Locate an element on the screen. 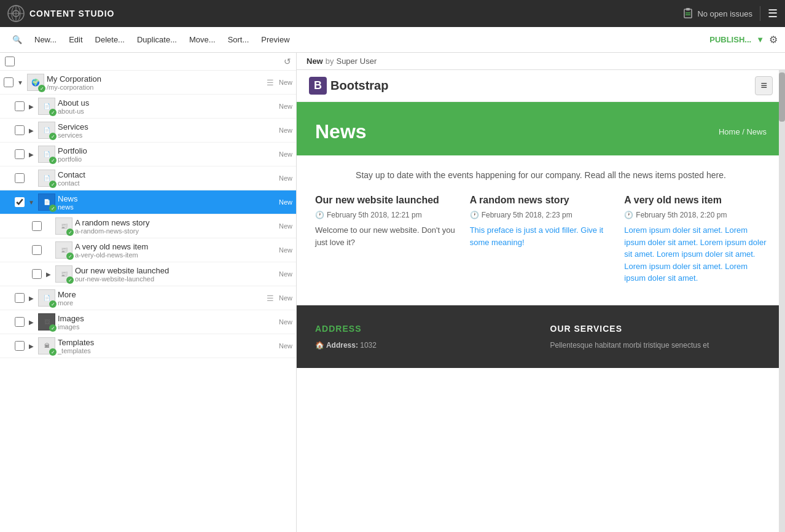 Image resolution: width=785 pixels, height=532 pixels. search-button: 🔍 is located at coordinates (17, 39).